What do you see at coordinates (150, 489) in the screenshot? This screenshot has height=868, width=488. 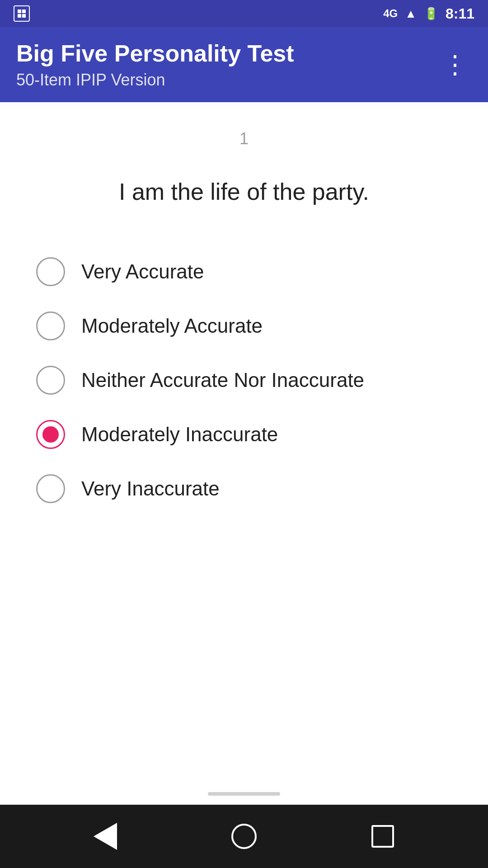 I see `option-very-inaccurate-label: Very Inaccurate` at bounding box center [150, 489].